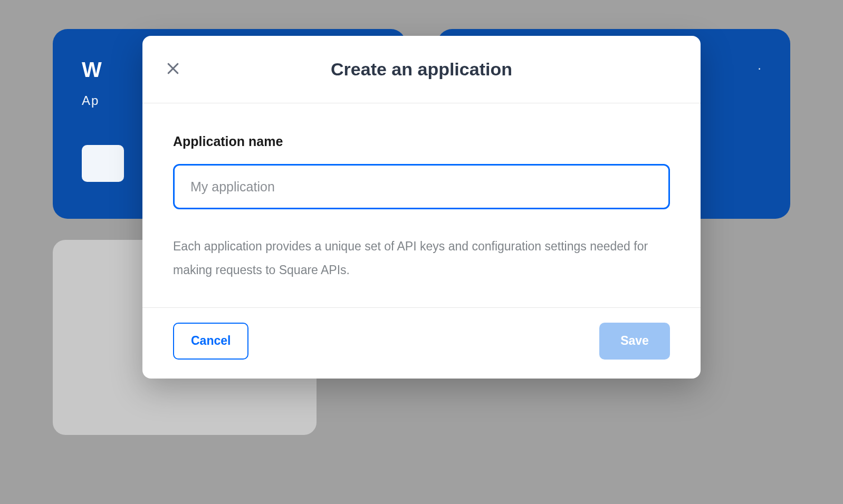 The width and height of the screenshot is (843, 504). Describe the element at coordinates (422, 141) in the screenshot. I see `application-name-label: Application name` at that location.